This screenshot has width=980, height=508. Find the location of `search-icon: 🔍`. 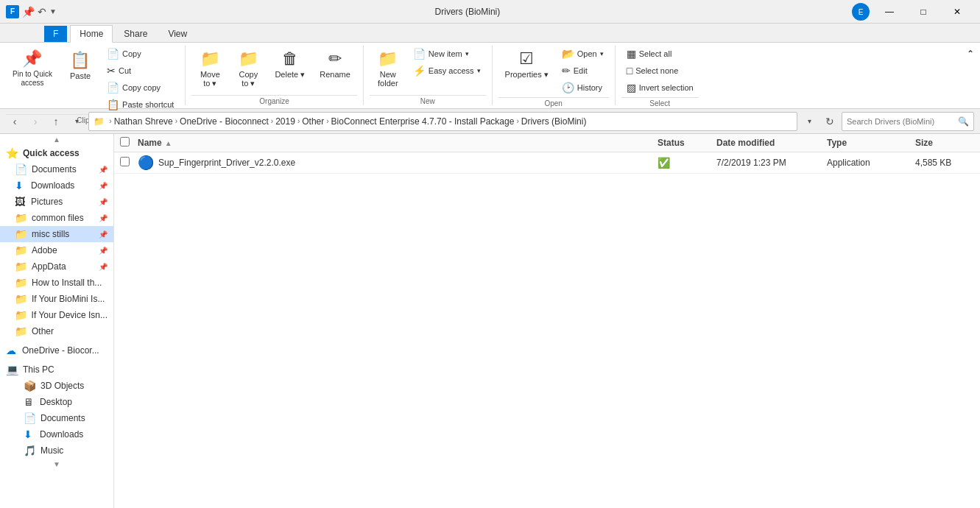

search-icon: 🔍 is located at coordinates (963, 121).